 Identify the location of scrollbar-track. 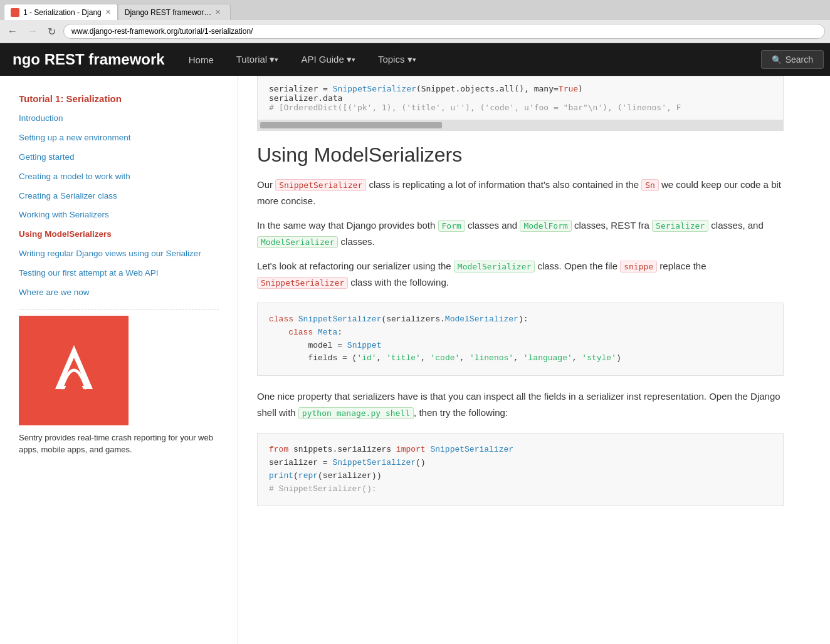
(351, 125).